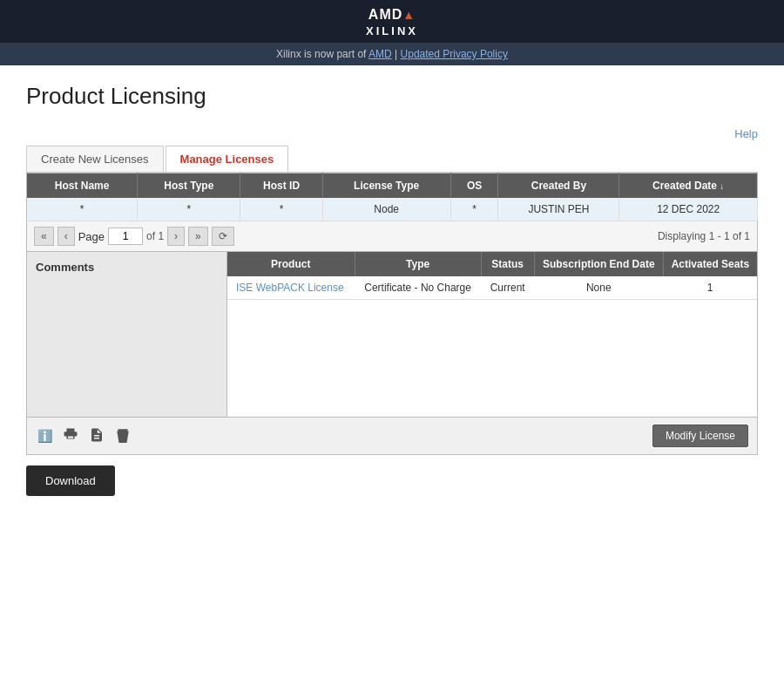 The width and height of the screenshot is (784, 693). What do you see at coordinates (134, 236) in the screenshot?
I see `pagination-controls: « ‹ Page of 1 › » ⟳` at bounding box center [134, 236].